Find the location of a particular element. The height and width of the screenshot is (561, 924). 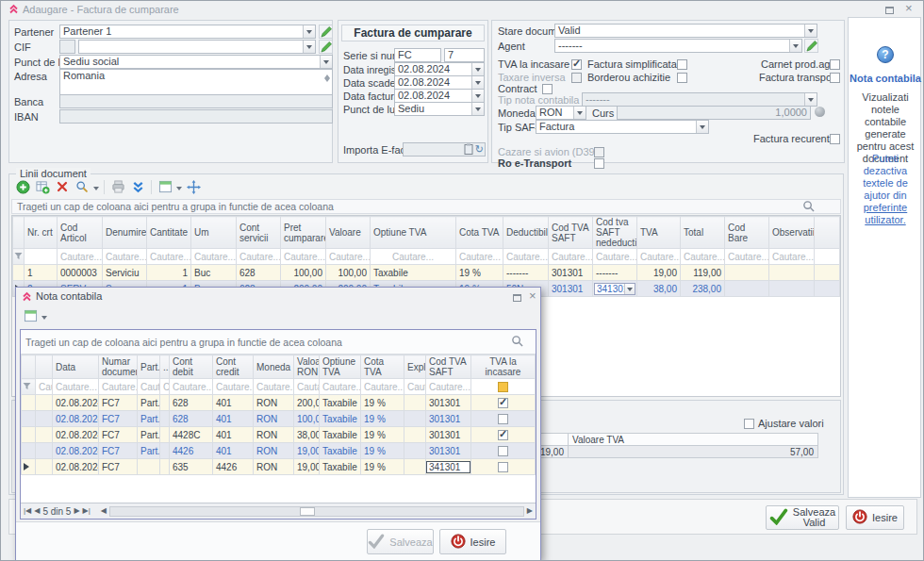

tip-nota-combo: ------- is located at coordinates (700, 100).